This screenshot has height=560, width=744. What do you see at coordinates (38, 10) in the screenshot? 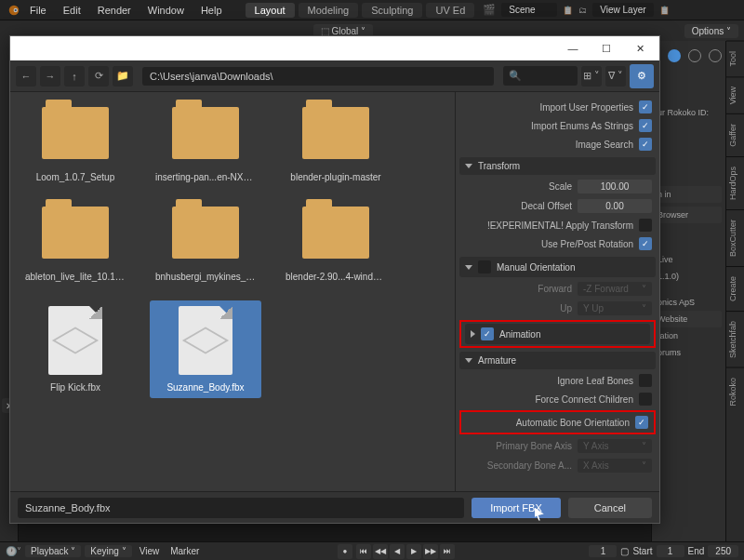
I see `menu-file: File` at bounding box center [38, 10].